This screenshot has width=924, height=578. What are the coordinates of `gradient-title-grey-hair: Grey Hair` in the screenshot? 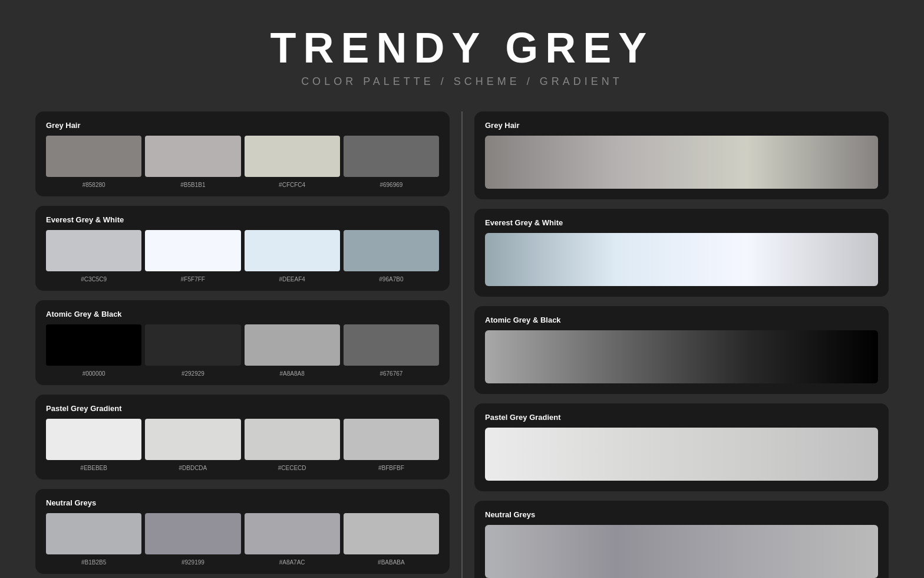 It's located at (681, 125).